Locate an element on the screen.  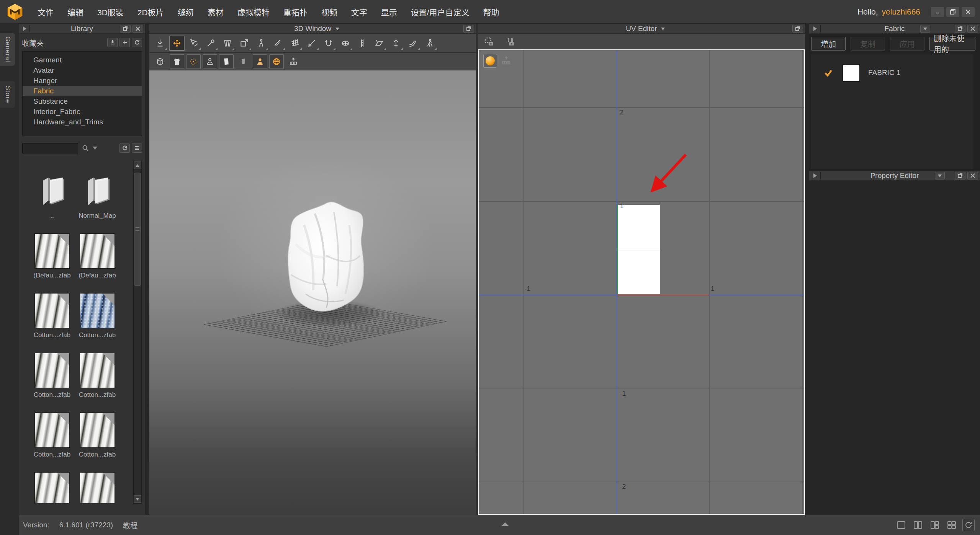
menu-file: 文件 is located at coordinates (46, 12).